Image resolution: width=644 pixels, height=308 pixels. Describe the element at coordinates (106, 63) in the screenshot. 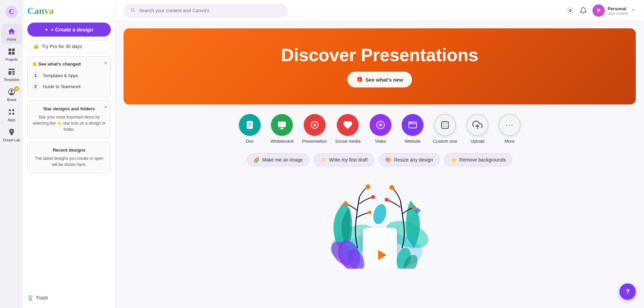

I see `notification-close-button: ×` at that location.